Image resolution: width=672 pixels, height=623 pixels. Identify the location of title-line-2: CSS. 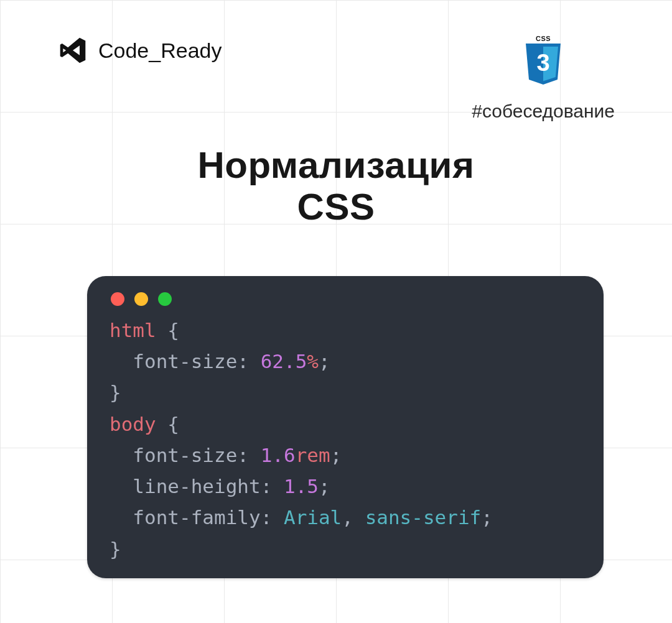
(336, 206).